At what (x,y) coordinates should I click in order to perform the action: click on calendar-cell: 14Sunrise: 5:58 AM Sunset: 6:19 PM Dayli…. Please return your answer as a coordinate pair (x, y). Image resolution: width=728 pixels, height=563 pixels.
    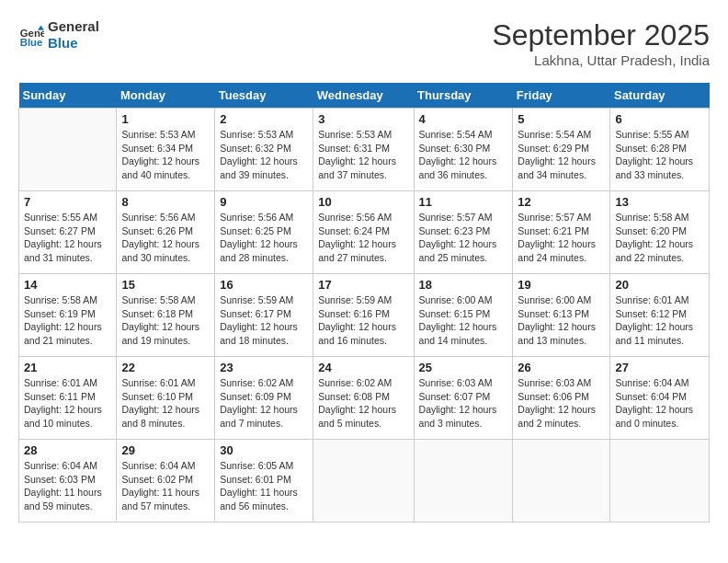
    Looking at the image, I should click on (68, 316).